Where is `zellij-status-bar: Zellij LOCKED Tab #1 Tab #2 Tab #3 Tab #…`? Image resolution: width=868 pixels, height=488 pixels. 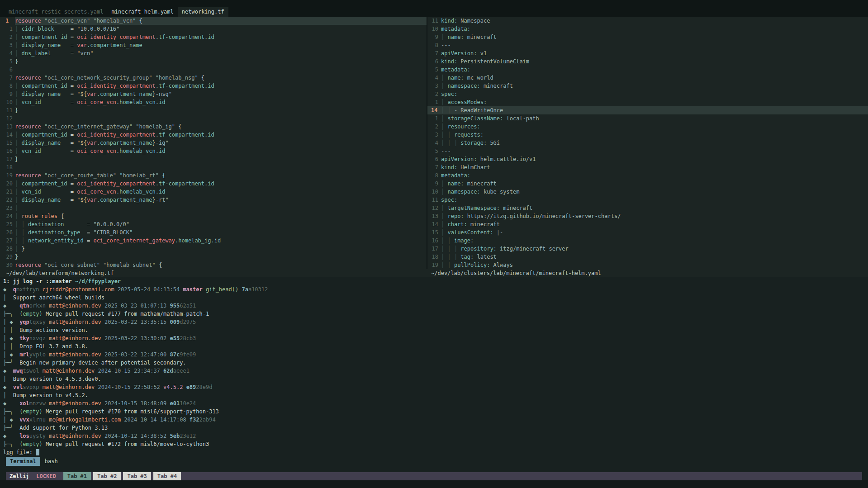 zellij-status-bar: Zellij LOCKED Tab #1 Tab #2 Tab #3 Tab #… is located at coordinates (434, 476).